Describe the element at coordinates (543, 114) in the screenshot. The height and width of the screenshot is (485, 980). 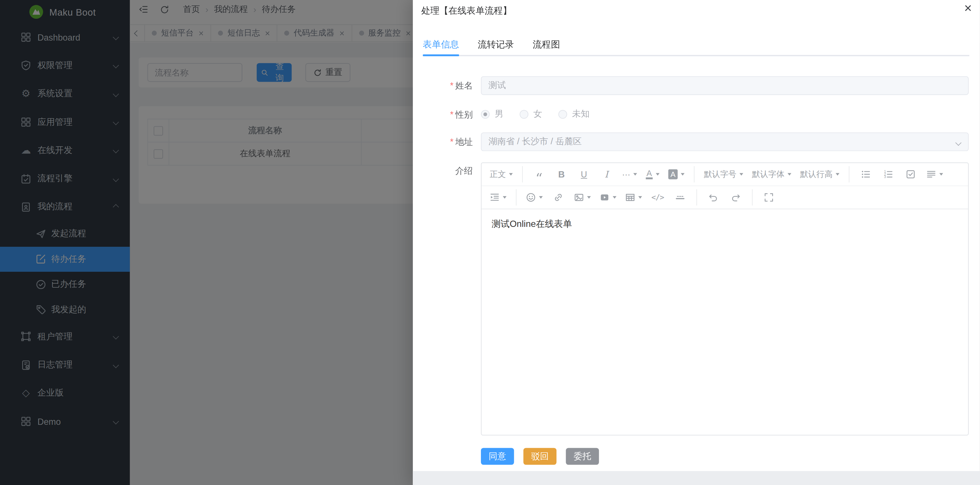
I see `gender-radio-group: 男 女 未知` at that location.